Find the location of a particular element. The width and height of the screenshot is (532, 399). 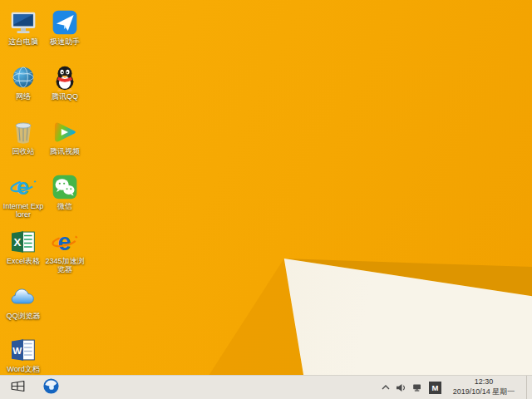

2345-browser-icon: e is located at coordinates (65, 242).